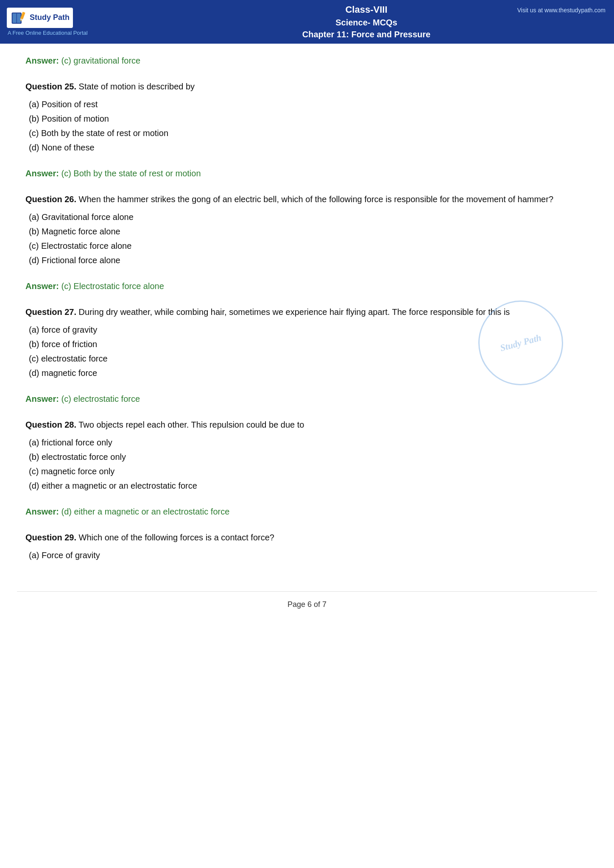 The image size is (614, 868). Describe the element at coordinates (366, 22) in the screenshot. I see `header-subject: Science- MCQs` at that location.